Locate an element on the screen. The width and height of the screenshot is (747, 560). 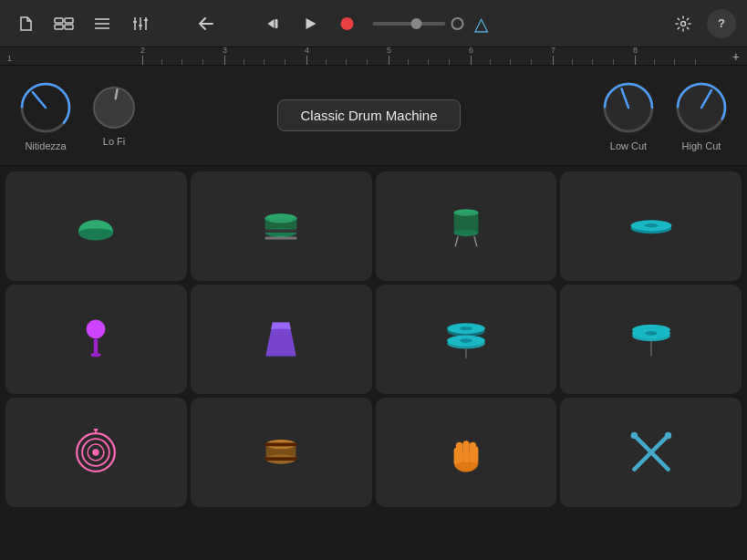
pad-crossed-sticks is located at coordinates (651, 452).